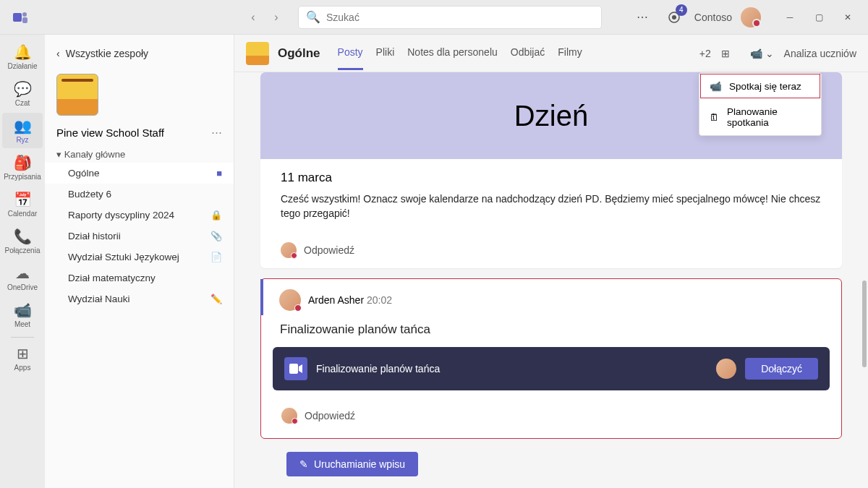 The height and width of the screenshot is (488, 868). I want to click on user-avatar, so click(751, 17).